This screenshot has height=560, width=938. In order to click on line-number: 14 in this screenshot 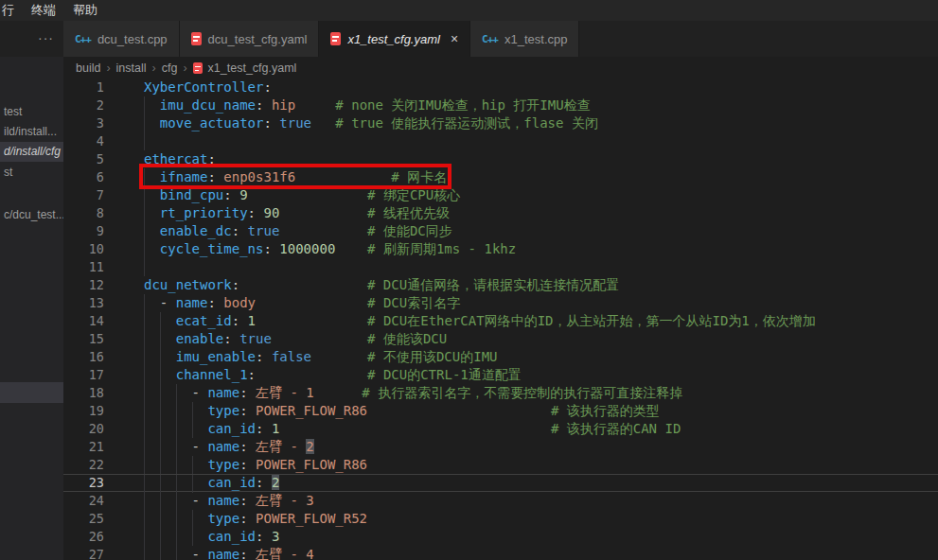, I will do `click(83, 322)`.